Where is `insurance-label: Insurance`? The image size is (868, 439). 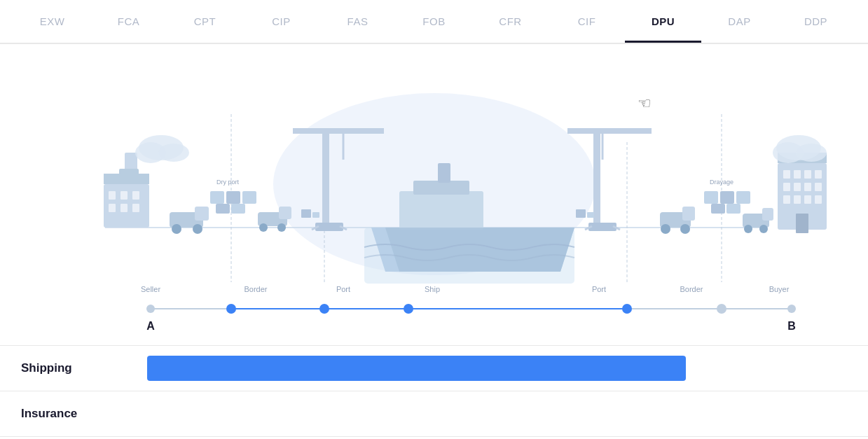
insurance-label: Insurance is located at coordinates (84, 414).